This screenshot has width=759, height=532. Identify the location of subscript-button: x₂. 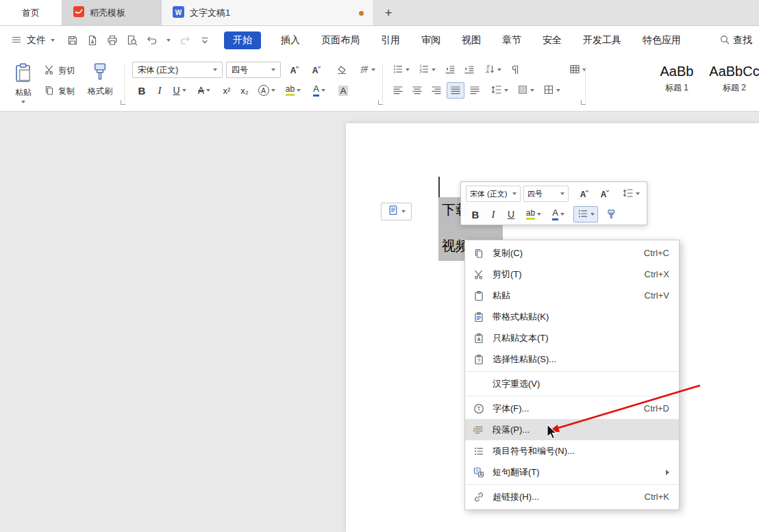
(245, 90).